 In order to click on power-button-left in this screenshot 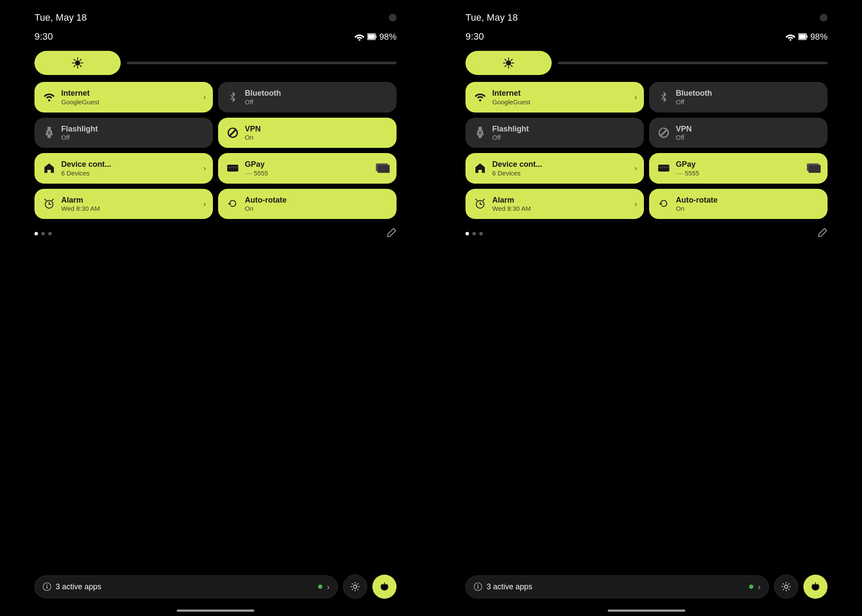, I will do `click(384, 587)`.